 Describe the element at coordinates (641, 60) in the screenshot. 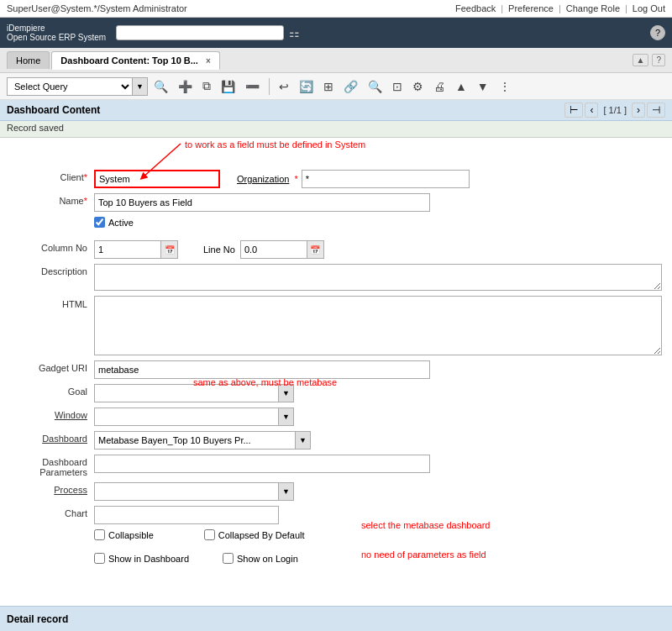

I see `tab-scroll-up: ▲` at that location.